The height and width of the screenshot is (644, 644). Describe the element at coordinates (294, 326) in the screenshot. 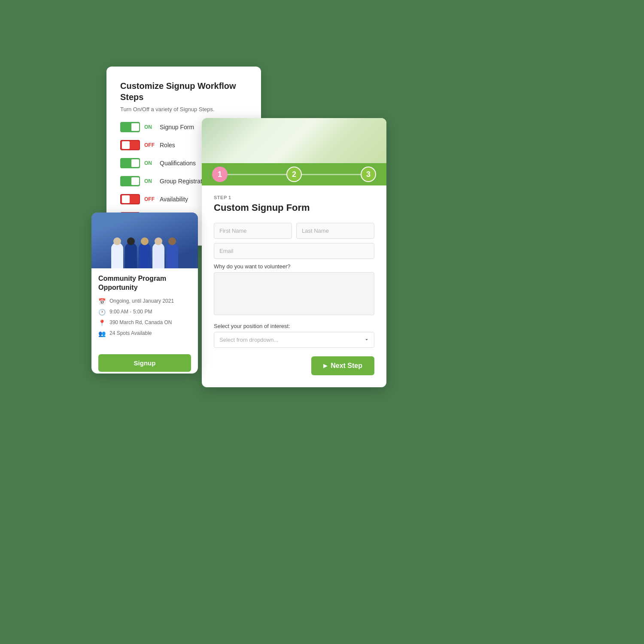

I see `position-select-label: Select your position of interest:` at that location.